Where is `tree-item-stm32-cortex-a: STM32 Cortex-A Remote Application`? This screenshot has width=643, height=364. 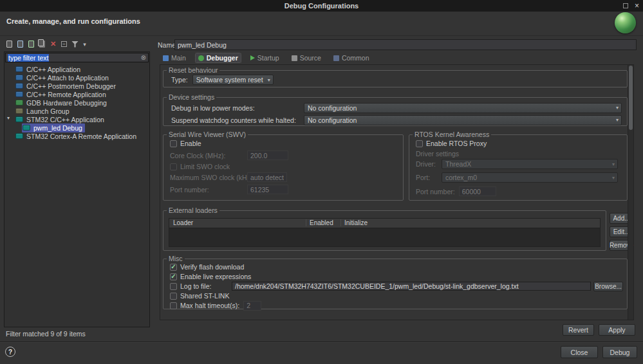
tree-item-stm32-cortex-a: STM32 Cortex-A Remote Application is located at coordinates (77, 136).